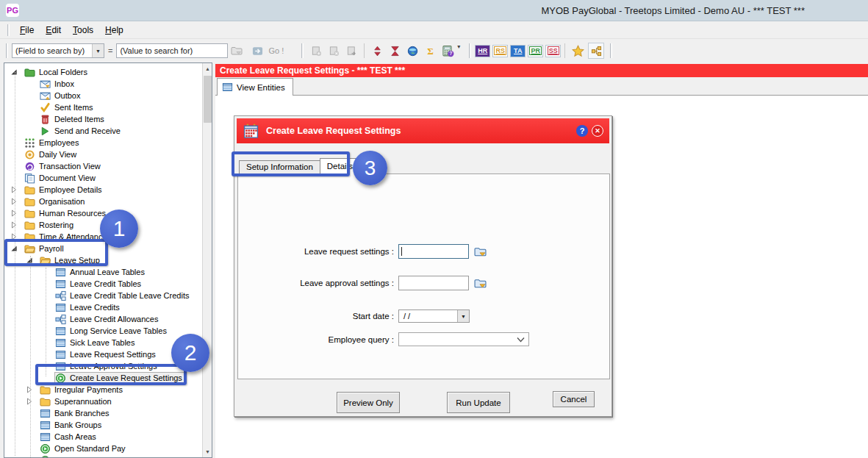  I want to click on tree-item-superannuation: Superannuation, so click(103, 401).